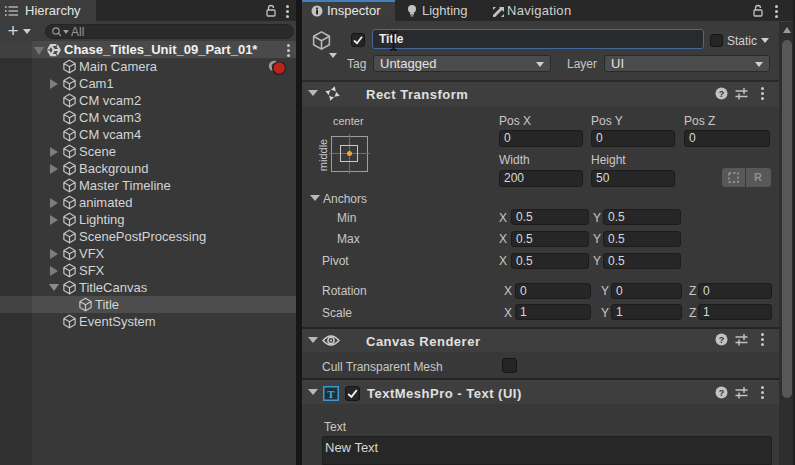 This screenshot has width=795, height=465. I want to click on svg-text: T, so click(331, 394).